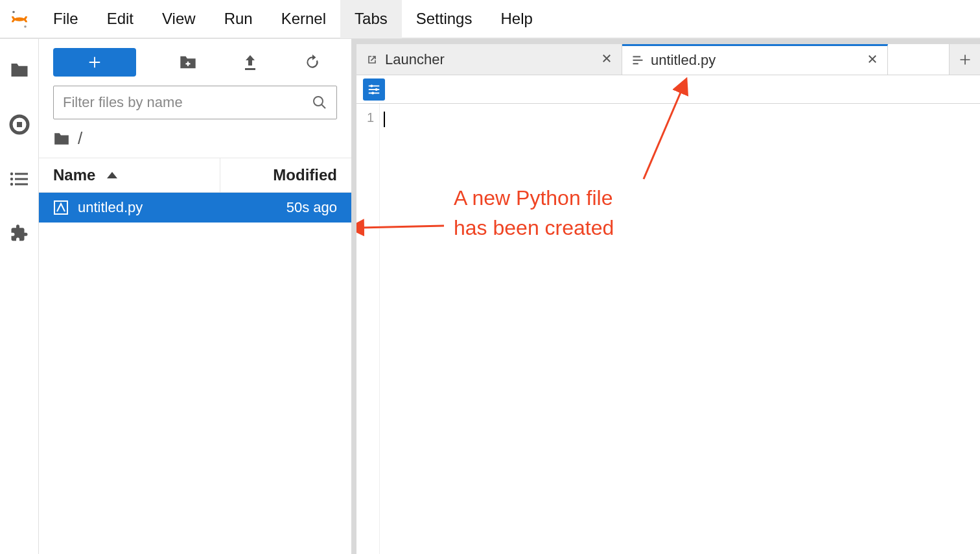 The image size is (980, 554). What do you see at coordinates (415, 60) in the screenshot?
I see `tab-label: Launcher` at bounding box center [415, 60].